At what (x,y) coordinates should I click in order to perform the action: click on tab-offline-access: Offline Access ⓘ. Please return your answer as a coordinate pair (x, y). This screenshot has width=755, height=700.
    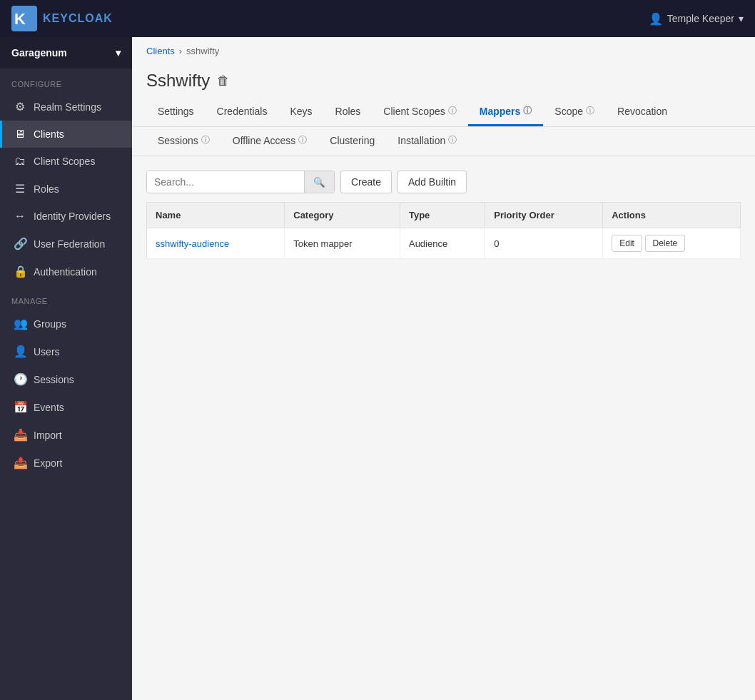
    Looking at the image, I should click on (270, 141).